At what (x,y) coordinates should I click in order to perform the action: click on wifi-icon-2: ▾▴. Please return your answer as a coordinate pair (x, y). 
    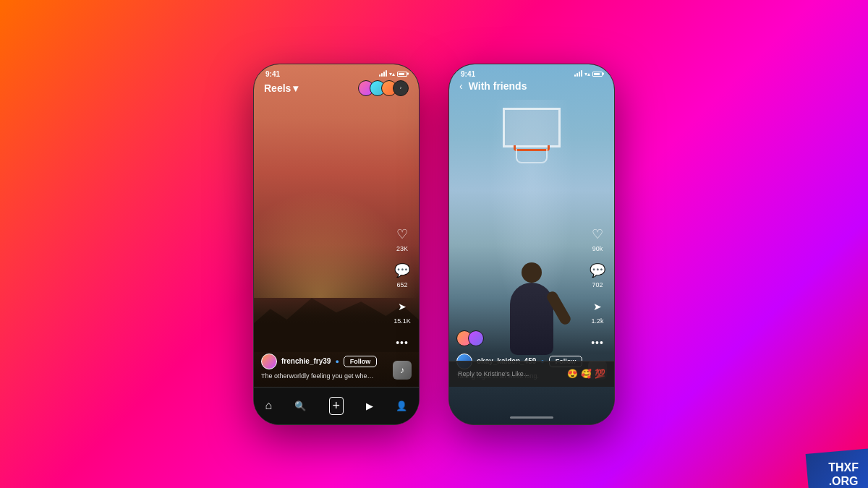
    Looking at the image, I should click on (587, 74).